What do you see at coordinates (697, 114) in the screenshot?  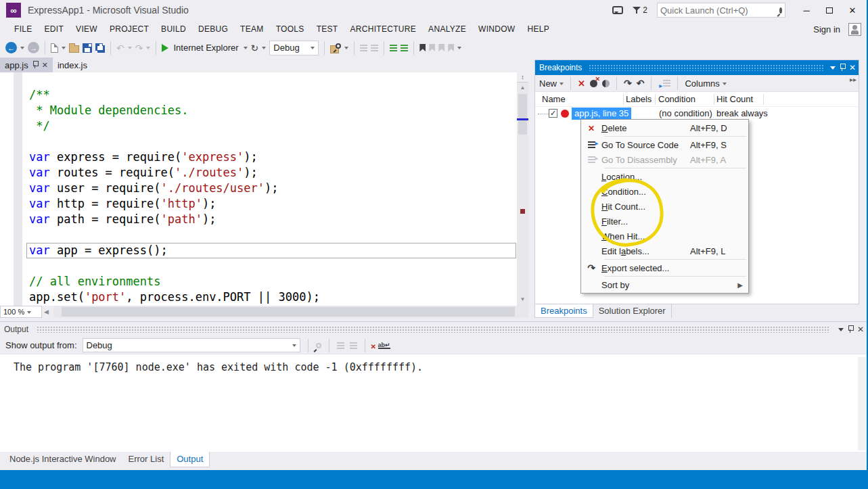 I see `breakpoint-row: ✓ app.js, line 35 (no condition) break a…` at bounding box center [697, 114].